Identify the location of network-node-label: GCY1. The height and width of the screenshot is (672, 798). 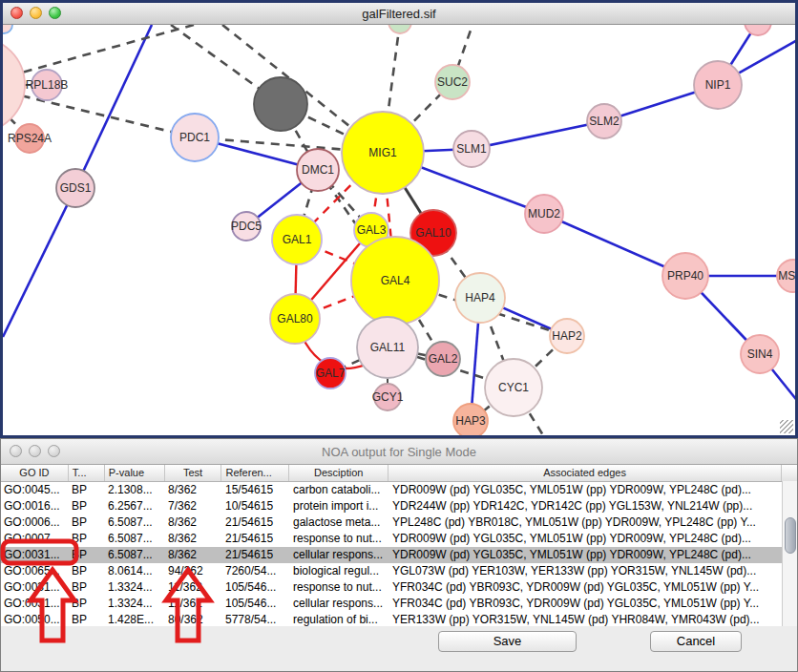
(388, 397).